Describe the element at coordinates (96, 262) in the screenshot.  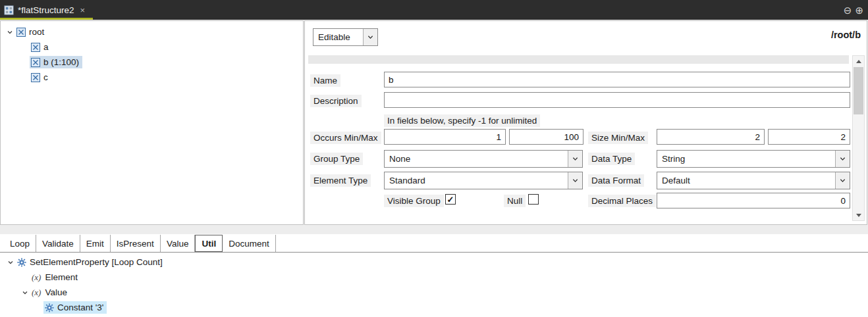
I see `rule-item-label: SetElementProperty [Loop Count]` at that location.